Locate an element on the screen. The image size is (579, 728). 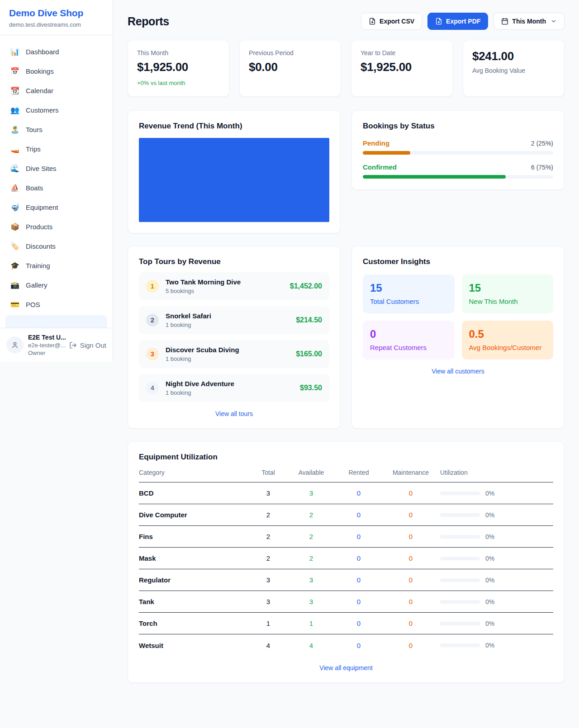
stat-label: Year to Date is located at coordinates (402, 53).